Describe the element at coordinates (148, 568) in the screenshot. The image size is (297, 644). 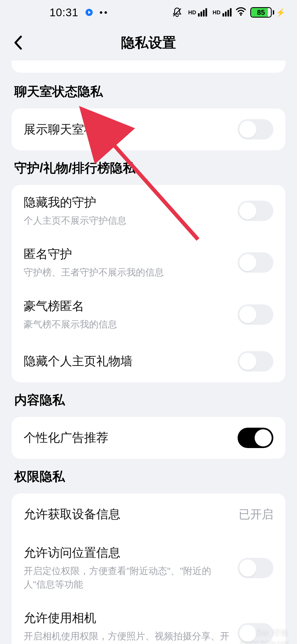
I see `row-location: 允许访问位置信息 开启定位权限，方便查看"附近动态"、"附近的人"信息等功能` at that location.